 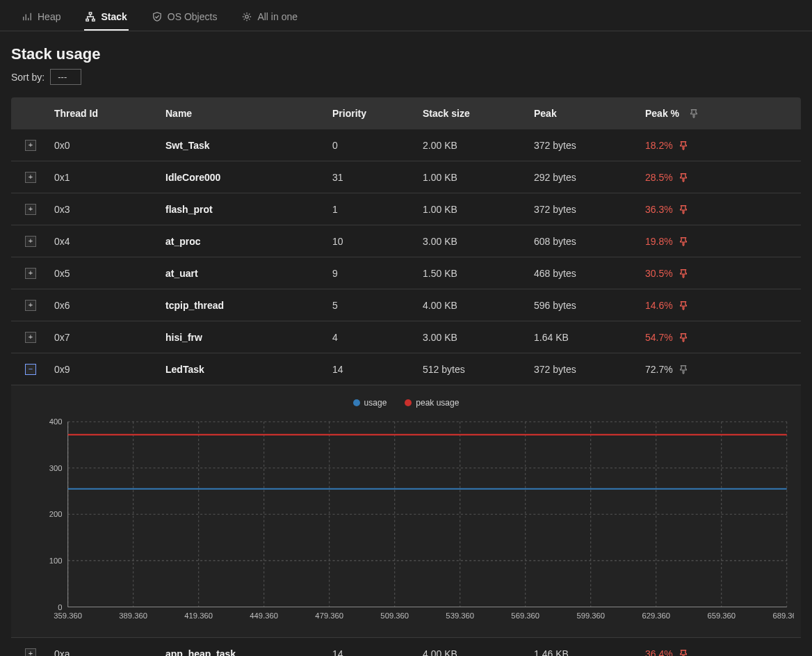 What do you see at coordinates (270, 19) in the screenshot?
I see `tab-all-in-one: All in one` at bounding box center [270, 19].